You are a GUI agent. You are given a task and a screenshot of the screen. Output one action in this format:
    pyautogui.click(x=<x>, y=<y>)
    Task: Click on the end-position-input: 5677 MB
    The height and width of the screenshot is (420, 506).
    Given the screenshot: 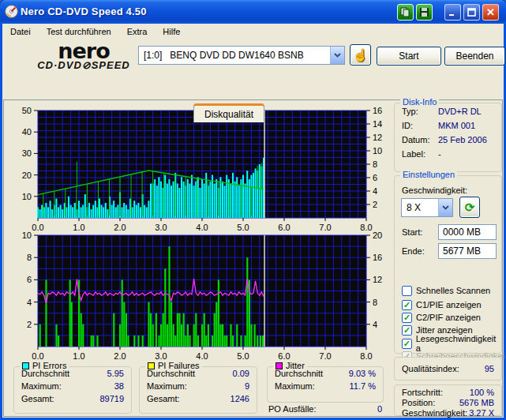 What is the action you would take?
    pyautogui.click(x=467, y=251)
    